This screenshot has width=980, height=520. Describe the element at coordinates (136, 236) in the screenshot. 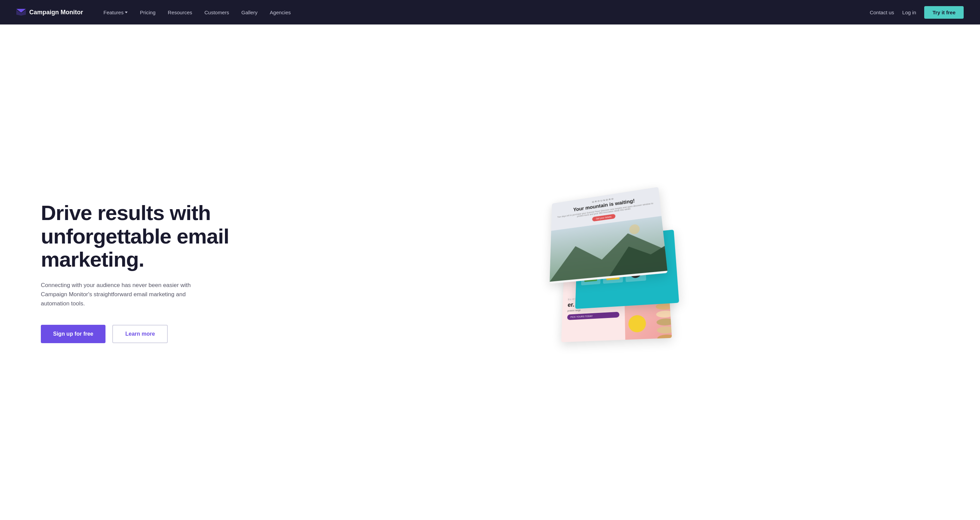

I see `hero-title: Drive results with unforgettable email m…` at that location.